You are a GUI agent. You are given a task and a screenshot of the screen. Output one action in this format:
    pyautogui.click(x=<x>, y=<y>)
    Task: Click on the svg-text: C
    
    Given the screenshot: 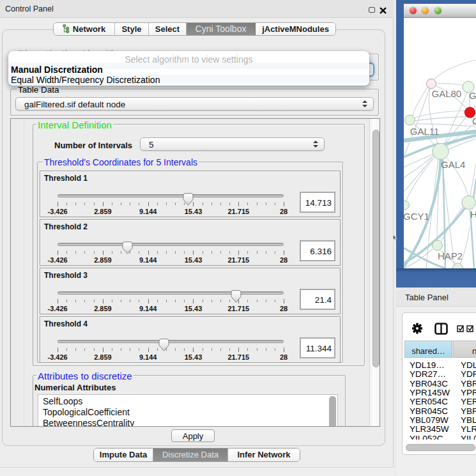 What is the action you would take?
    pyautogui.click(x=474, y=121)
    